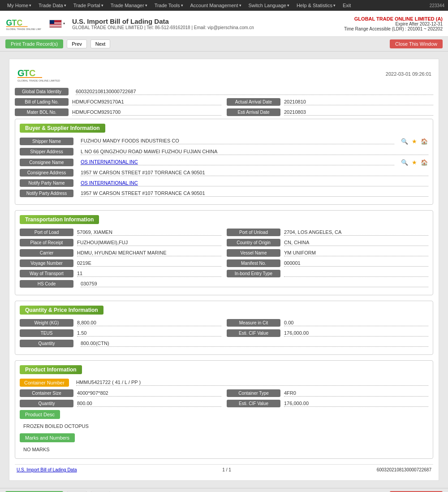 The image size is (448, 492). Describe the element at coordinates (149, 253) in the screenshot. I see `carrier-value: HDMU, HYUNDAI MERCHANT MARINE` at that location.